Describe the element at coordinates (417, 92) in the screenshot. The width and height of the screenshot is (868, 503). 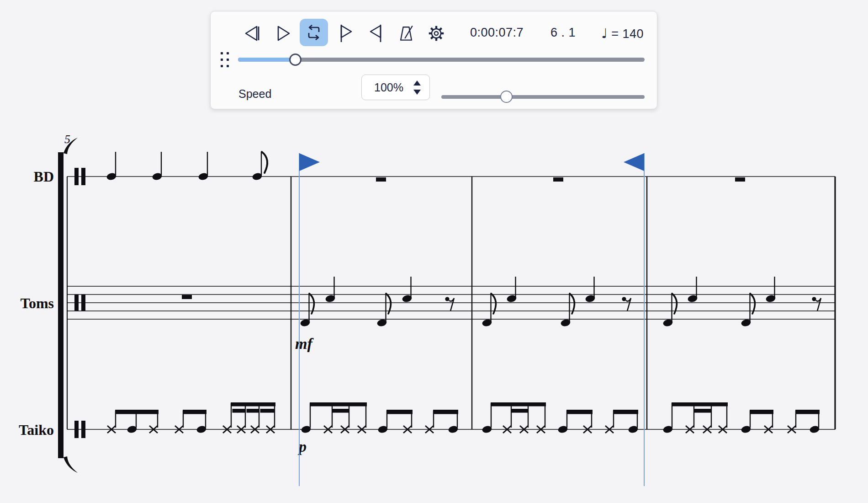
I see `speed-decrease-arrow` at that location.